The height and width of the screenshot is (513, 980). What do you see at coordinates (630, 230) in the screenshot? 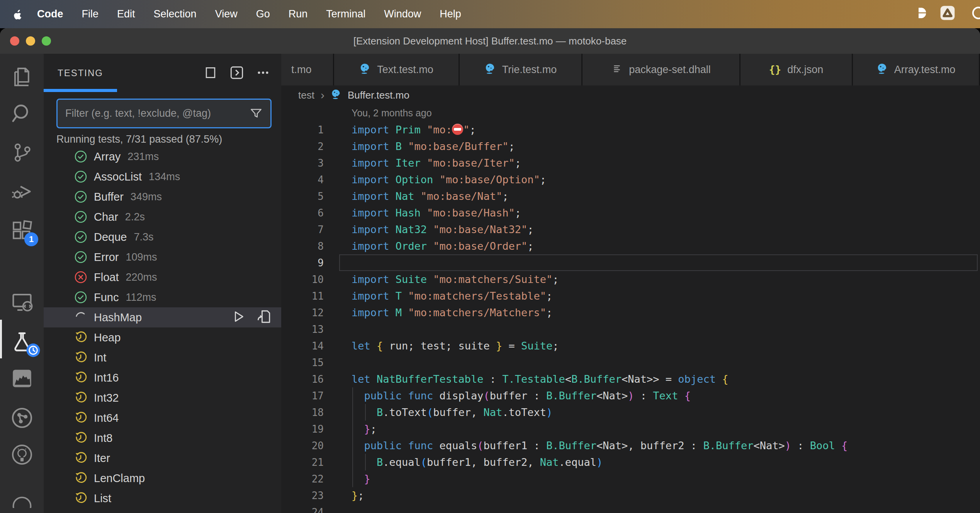
I see `code-line-7: 7import Nat32 "mo:base/Nat32";` at bounding box center [630, 230].